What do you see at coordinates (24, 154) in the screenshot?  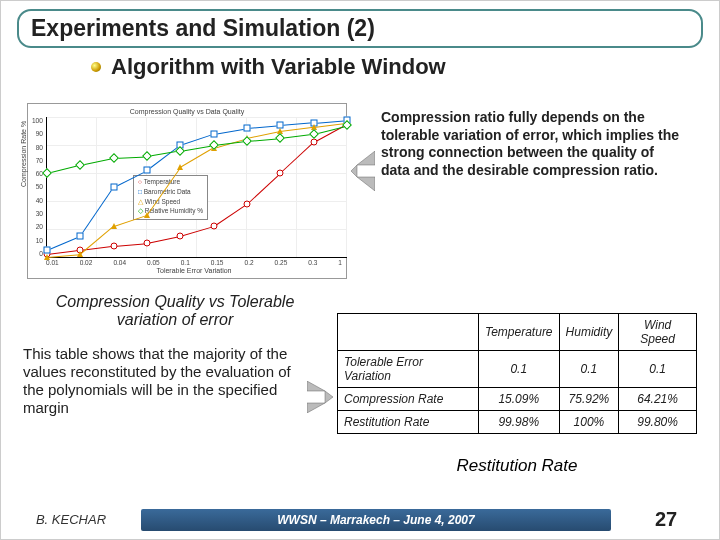 I see `y-axis-label: Compression Rate %` at bounding box center [24, 154].